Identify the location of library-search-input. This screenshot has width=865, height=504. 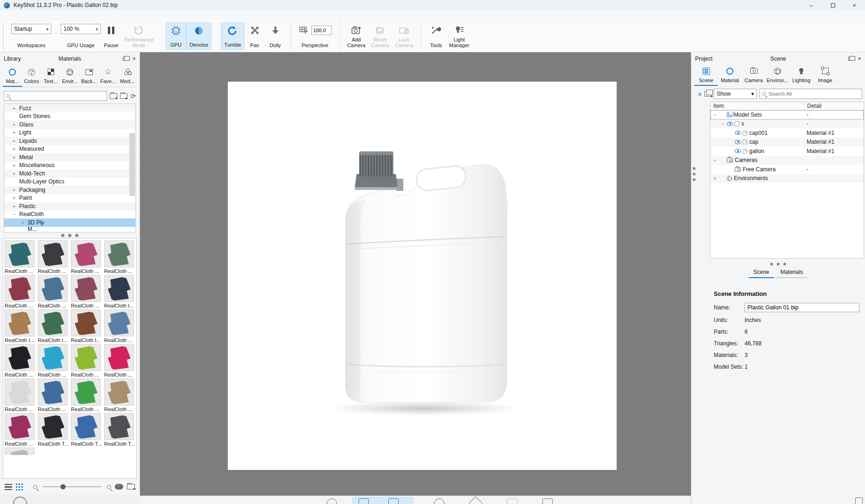
(55, 96).